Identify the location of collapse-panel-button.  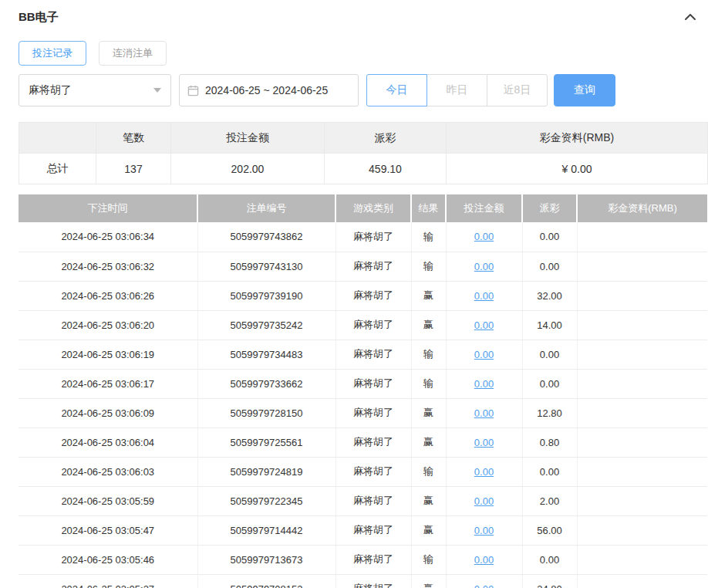
(690, 17).